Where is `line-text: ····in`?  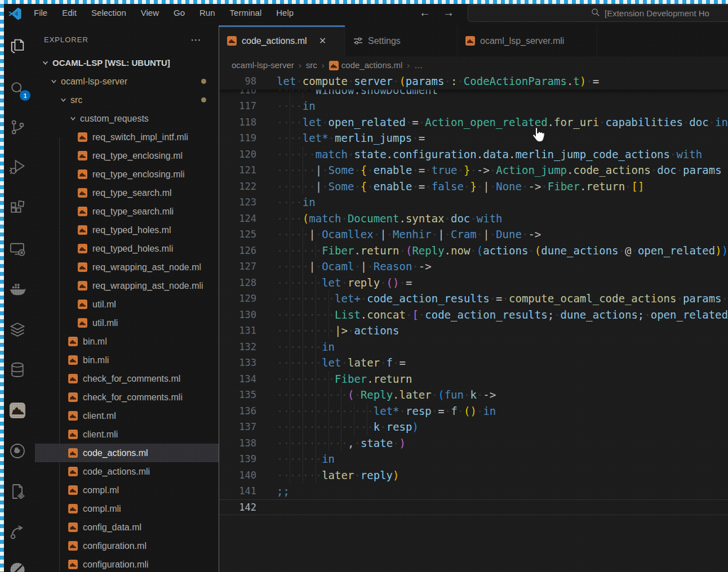
line-text: ····in is located at coordinates (503, 106).